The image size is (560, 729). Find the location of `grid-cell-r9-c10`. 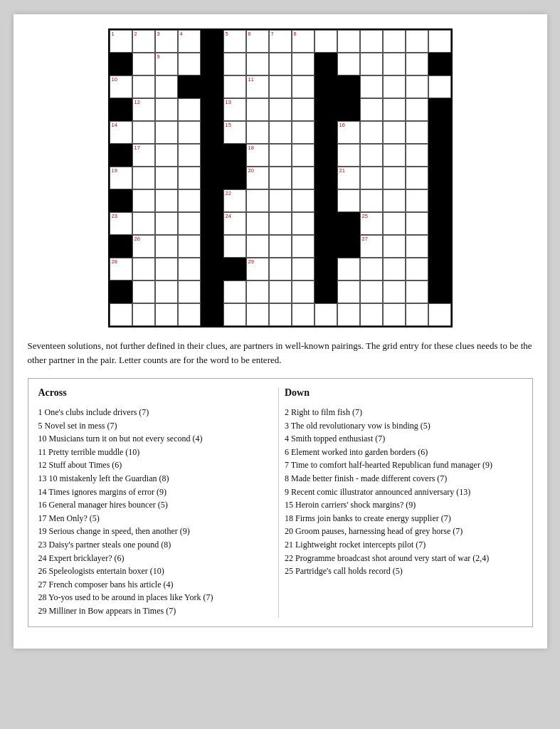

grid-cell-r9-c10 is located at coordinates (349, 246).